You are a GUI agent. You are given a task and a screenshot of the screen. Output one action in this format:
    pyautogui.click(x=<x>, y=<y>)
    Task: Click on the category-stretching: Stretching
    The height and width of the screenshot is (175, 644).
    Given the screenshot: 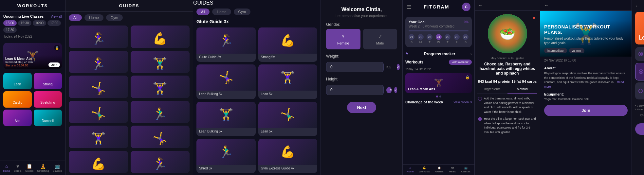 What is the action you would take?
    pyautogui.click(x=48, y=99)
    